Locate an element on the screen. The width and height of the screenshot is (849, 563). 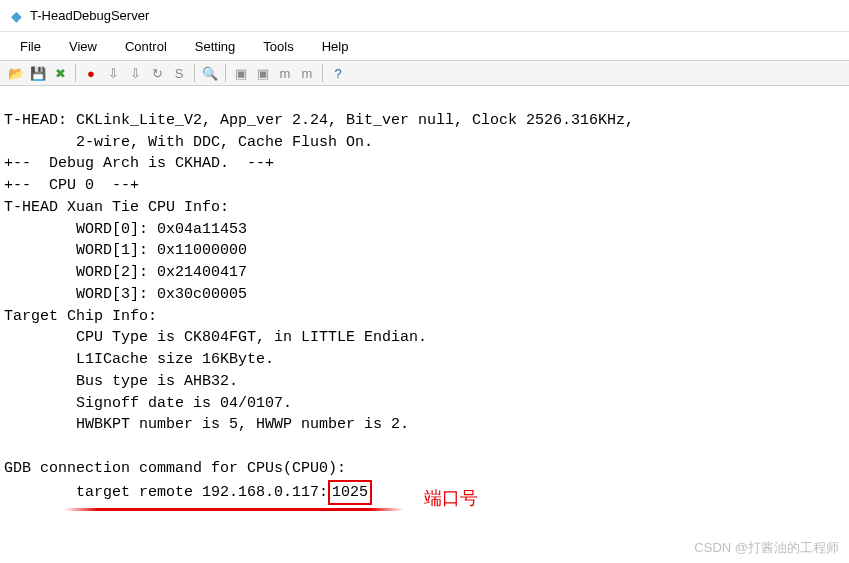
menu-control: Control is located at coordinates (146, 46).